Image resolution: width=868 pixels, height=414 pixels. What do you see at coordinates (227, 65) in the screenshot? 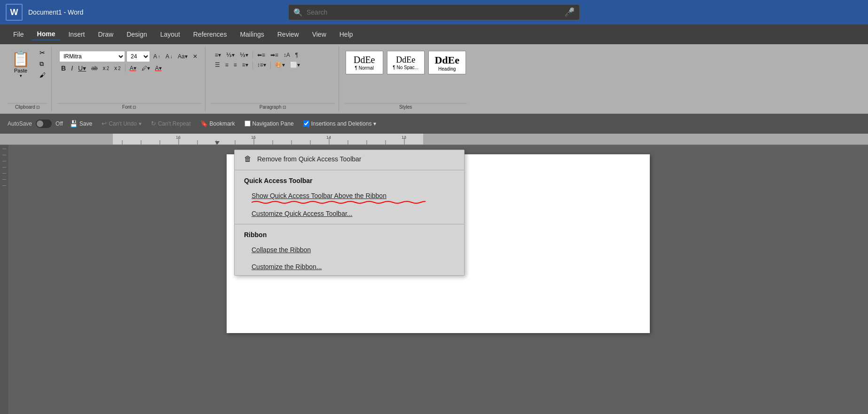
I see `align-center-button: ≡` at bounding box center [227, 65].